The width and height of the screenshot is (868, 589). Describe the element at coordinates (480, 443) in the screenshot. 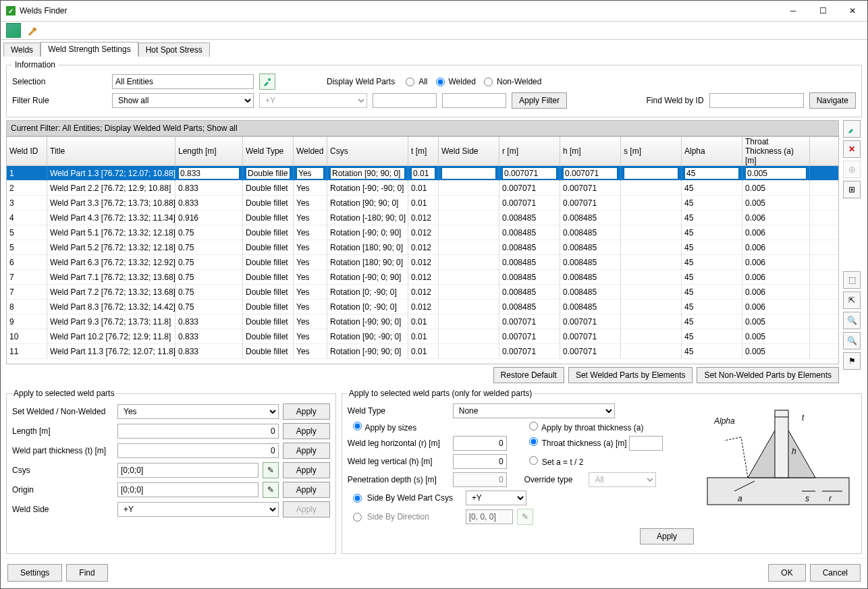

I see `leg-h-input` at that location.